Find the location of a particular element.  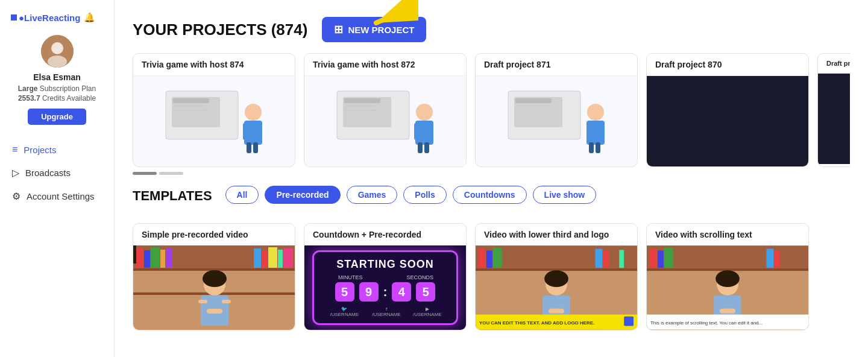

svg-text:YOU CAN EDIT THIS TEXT. AND AD: YOU CAN EDIT THIS TEXT. AND ADD LOGO HER… is located at coordinates (536, 323).